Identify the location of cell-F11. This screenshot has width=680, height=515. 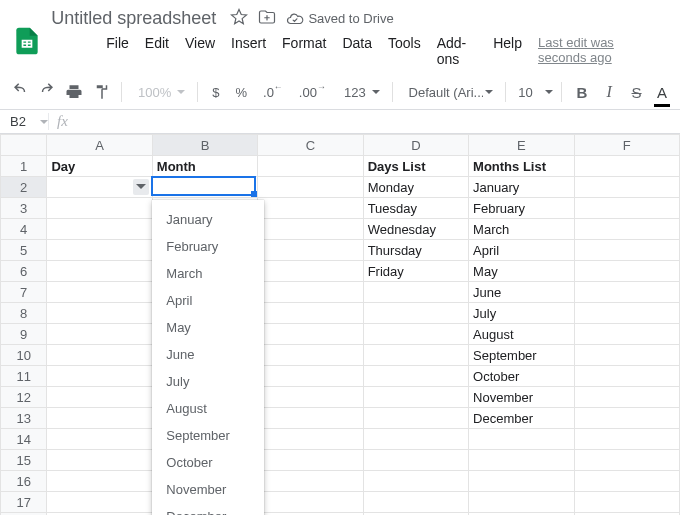
(627, 376).